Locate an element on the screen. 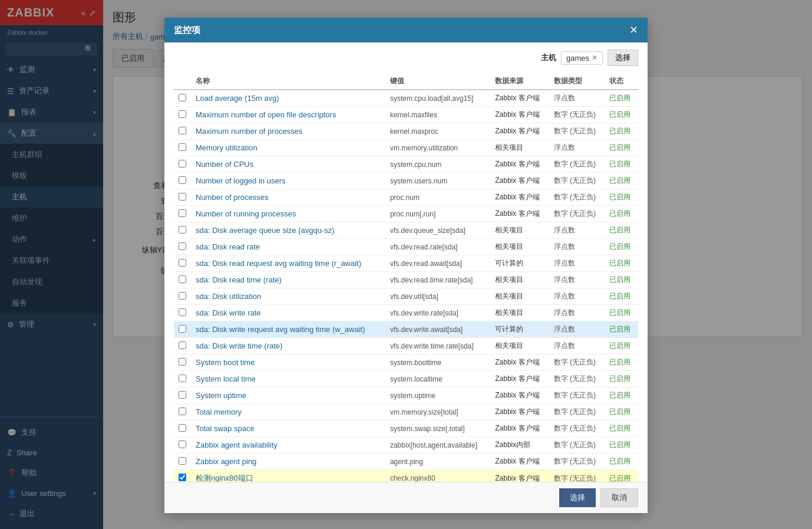  table-row: sda: Disk write time (rate)vfs.dev.write… is located at coordinates (406, 346).